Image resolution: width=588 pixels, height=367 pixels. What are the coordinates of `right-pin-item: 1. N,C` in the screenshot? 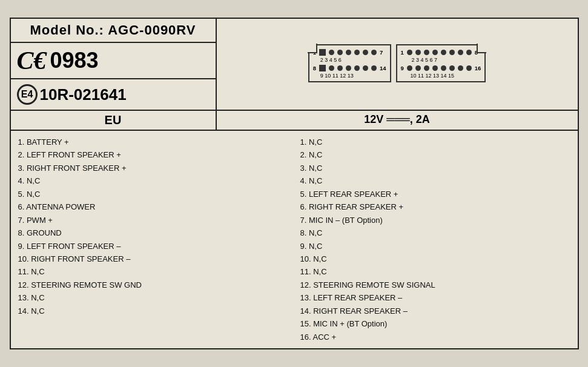 It's located at (435, 142).